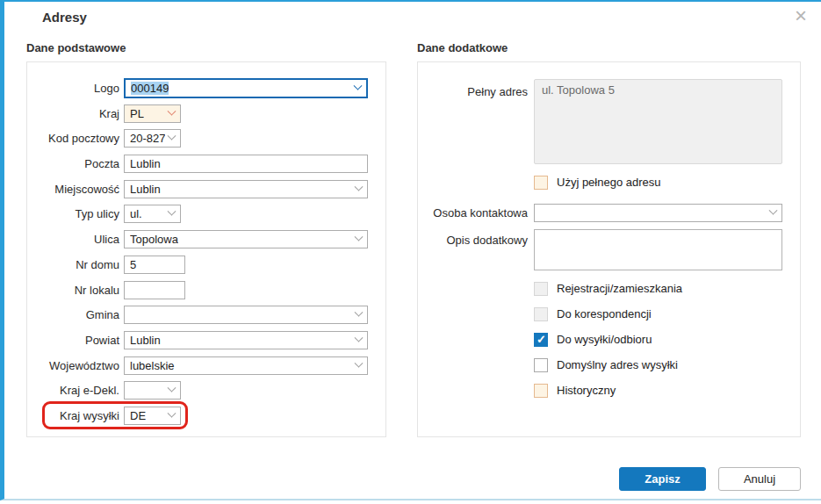  Describe the element at coordinates (667, 365) in the screenshot. I see `checkbox-row-domyslny-adres: Domyślny adres wysyłki` at that location.